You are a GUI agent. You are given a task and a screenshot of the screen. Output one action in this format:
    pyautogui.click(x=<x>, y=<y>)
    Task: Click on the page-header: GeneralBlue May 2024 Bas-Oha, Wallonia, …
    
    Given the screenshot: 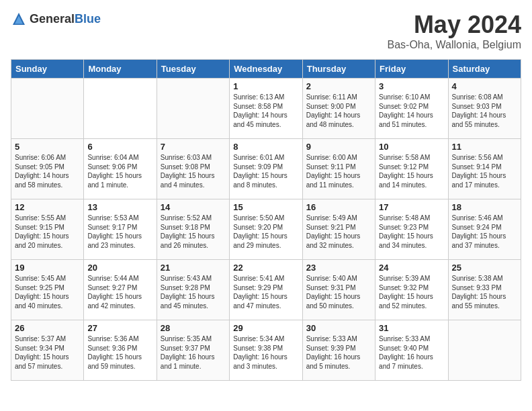 What is the action you would take?
    pyautogui.click(x=266, y=31)
    